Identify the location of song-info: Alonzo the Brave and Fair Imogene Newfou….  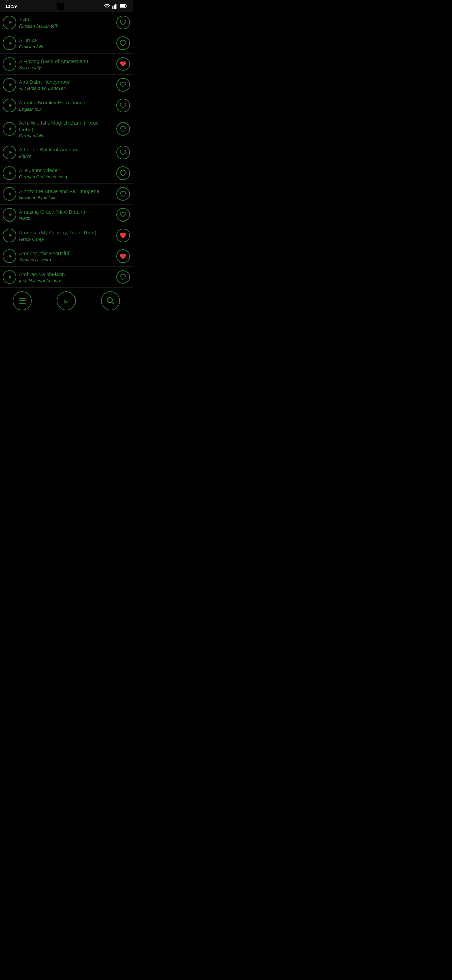
(66, 194).